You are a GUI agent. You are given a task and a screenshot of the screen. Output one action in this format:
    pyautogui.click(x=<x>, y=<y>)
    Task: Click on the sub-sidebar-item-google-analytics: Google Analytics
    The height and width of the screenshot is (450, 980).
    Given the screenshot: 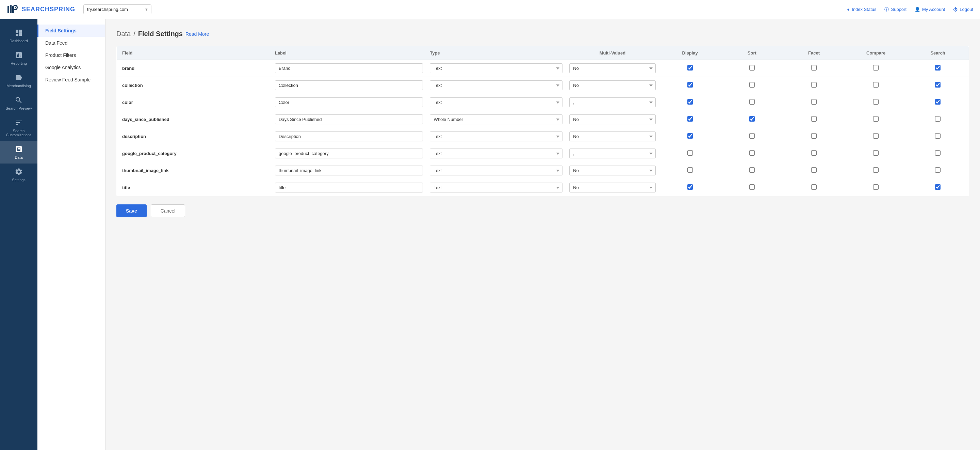 What is the action you would take?
    pyautogui.click(x=71, y=67)
    